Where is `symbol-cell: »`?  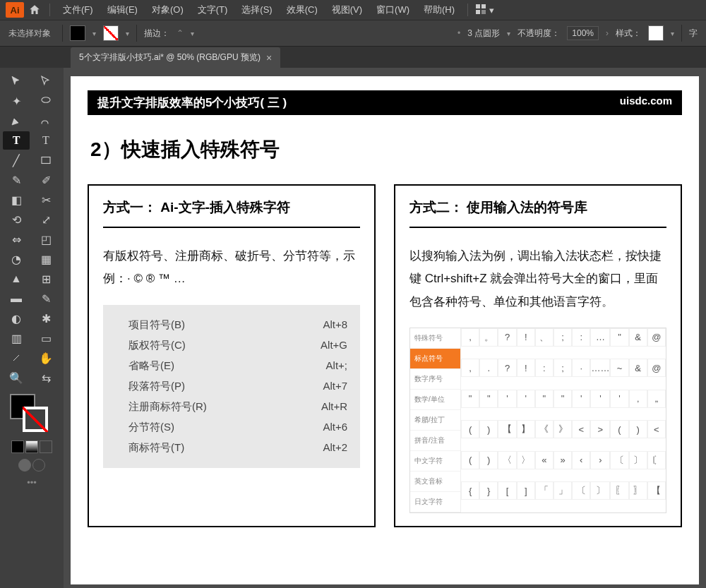
symbol-cell: » is located at coordinates (563, 460).